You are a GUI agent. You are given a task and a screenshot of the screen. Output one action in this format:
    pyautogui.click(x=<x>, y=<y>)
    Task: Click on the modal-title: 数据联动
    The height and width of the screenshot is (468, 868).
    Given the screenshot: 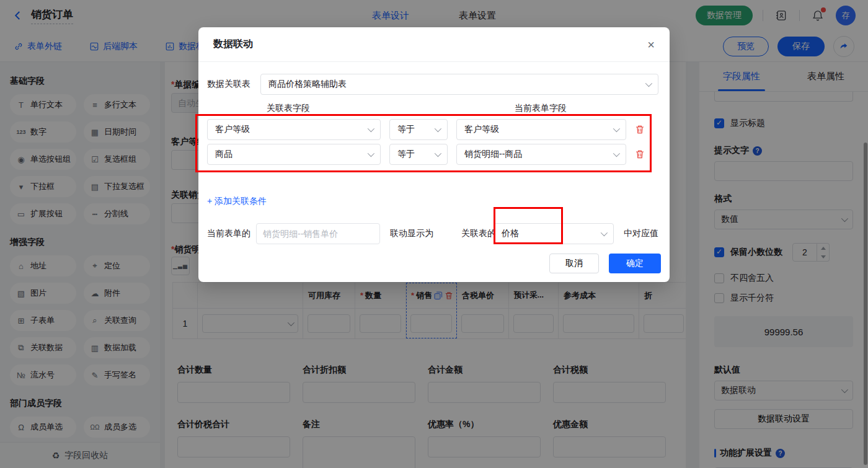 What is the action you would take?
    pyautogui.click(x=233, y=45)
    